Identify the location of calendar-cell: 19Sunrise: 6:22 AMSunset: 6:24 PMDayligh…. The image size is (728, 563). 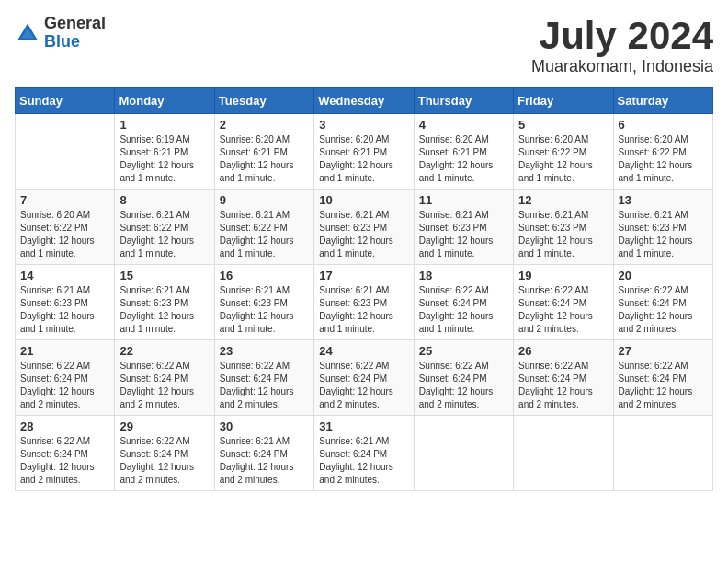
(563, 303).